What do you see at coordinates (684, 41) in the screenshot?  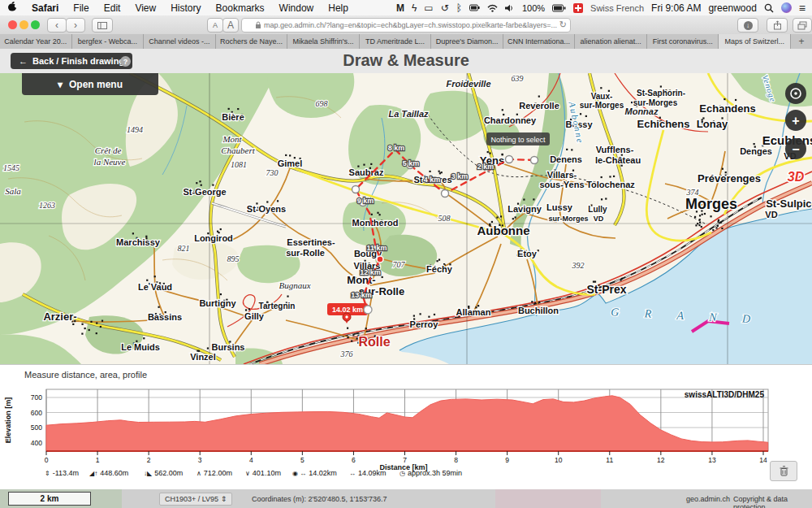 I see `browser-tab-10: First coronavirus...` at bounding box center [684, 41].